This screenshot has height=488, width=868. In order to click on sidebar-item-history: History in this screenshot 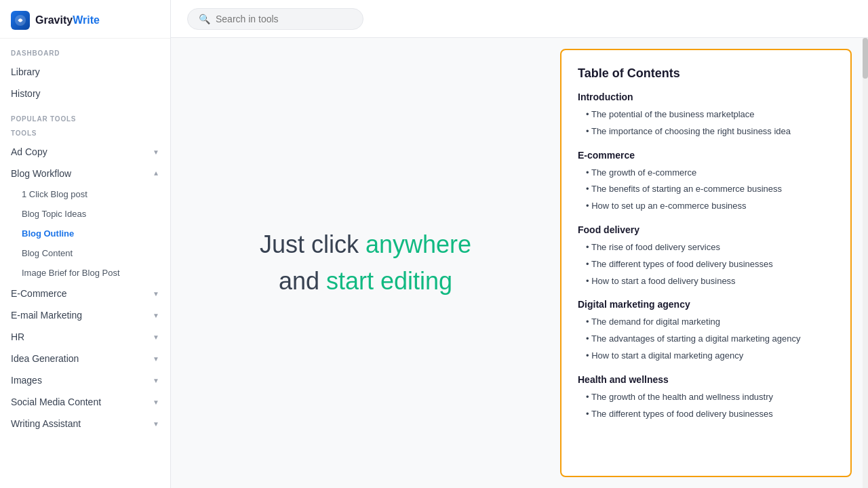, I will do `click(85, 94)`.